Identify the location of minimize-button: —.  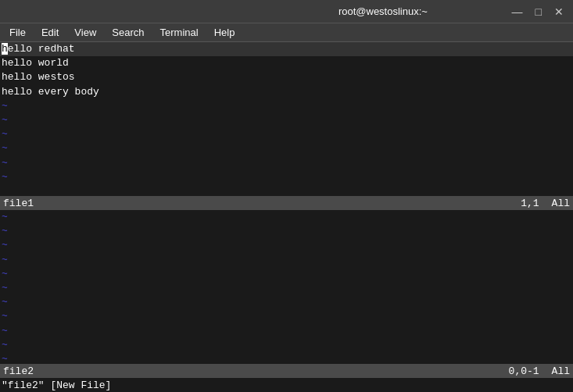
(517, 12).